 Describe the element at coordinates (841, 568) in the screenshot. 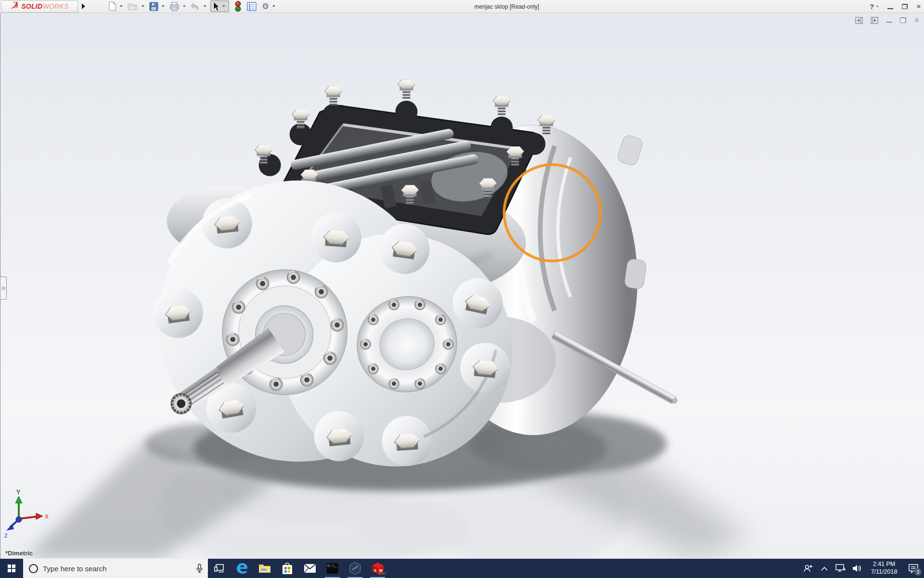

I see `network-button` at that location.